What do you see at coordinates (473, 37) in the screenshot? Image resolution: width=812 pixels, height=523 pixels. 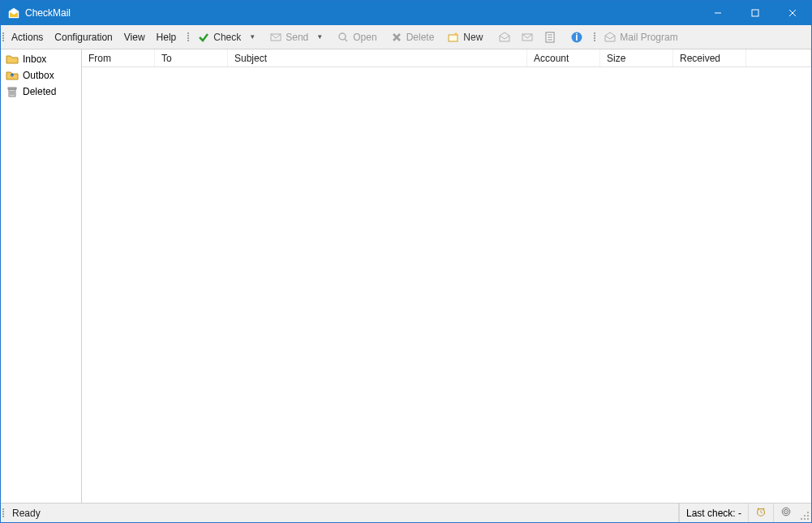 I see `new-label: New` at bounding box center [473, 37].